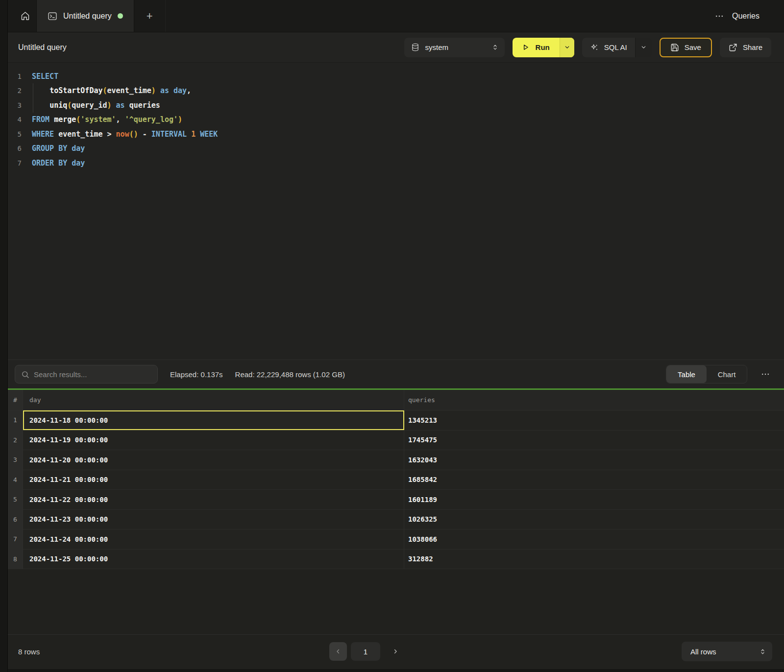 This screenshot has height=672, width=784. I want to click on read-stat: Read: 22,229,488 rows (1.02 GB), so click(290, 374).